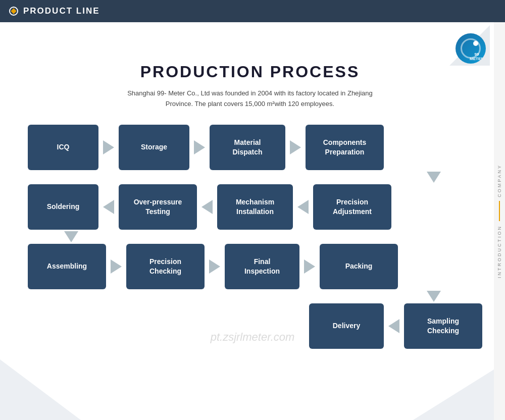 The width and height of the screenshot is (505, 420). What do you see at coordinates (14, 11) in the screenshot?
I see `header-icon` at bounding box center [14, 11].